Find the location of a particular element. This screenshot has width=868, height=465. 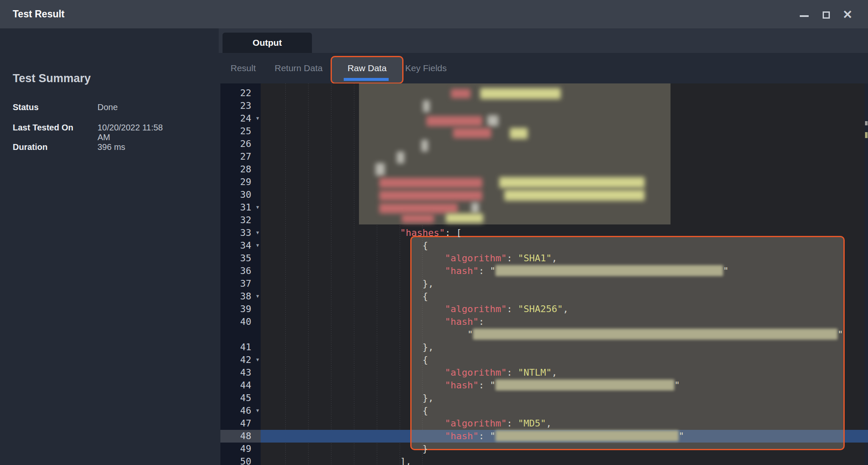

line-number: 40 is located at coordinates (241, 322).